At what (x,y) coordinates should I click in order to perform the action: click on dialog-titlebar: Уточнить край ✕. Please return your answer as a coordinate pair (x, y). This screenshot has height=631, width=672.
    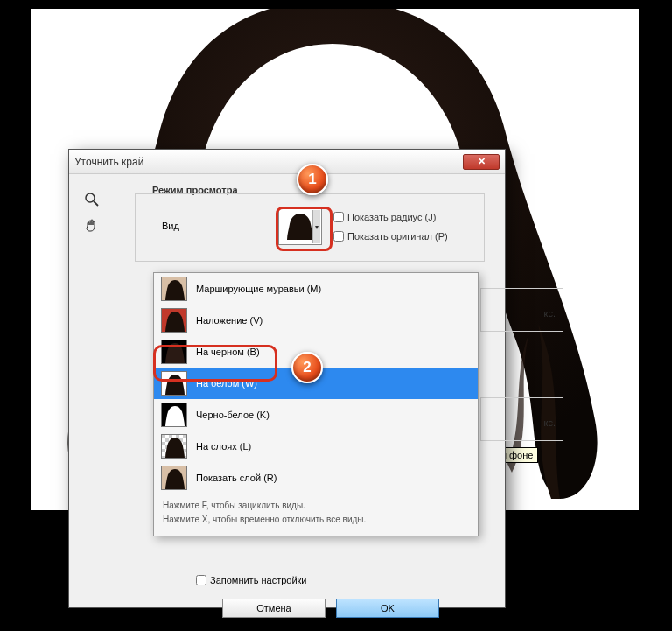
    Looking at the image, I should click on (287, 162).